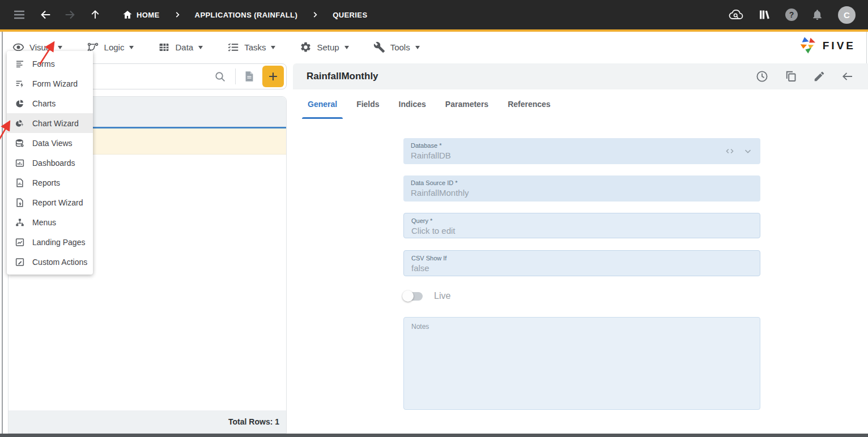 This screenshot has height=437, width=868. Describe the element at coordinates (50, 84) in the screenshot. I see `menu-item-form-wizard: Form Wizard` at that location.